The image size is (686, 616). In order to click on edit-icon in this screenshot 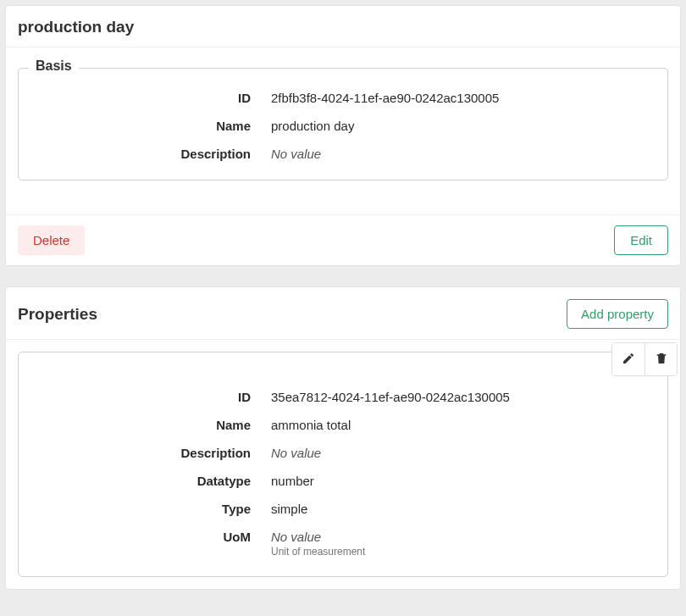, I will do `click(628, 359)`.